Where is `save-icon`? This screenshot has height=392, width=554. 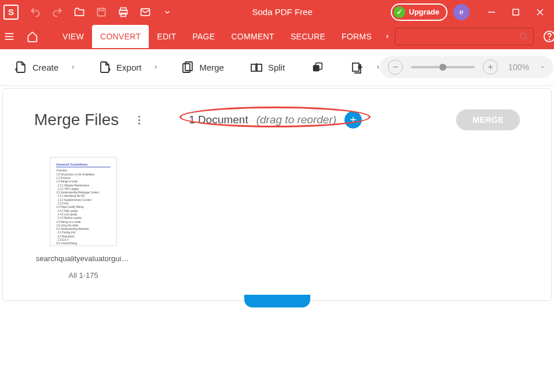
save-icon is located at coordinates (101, 12).